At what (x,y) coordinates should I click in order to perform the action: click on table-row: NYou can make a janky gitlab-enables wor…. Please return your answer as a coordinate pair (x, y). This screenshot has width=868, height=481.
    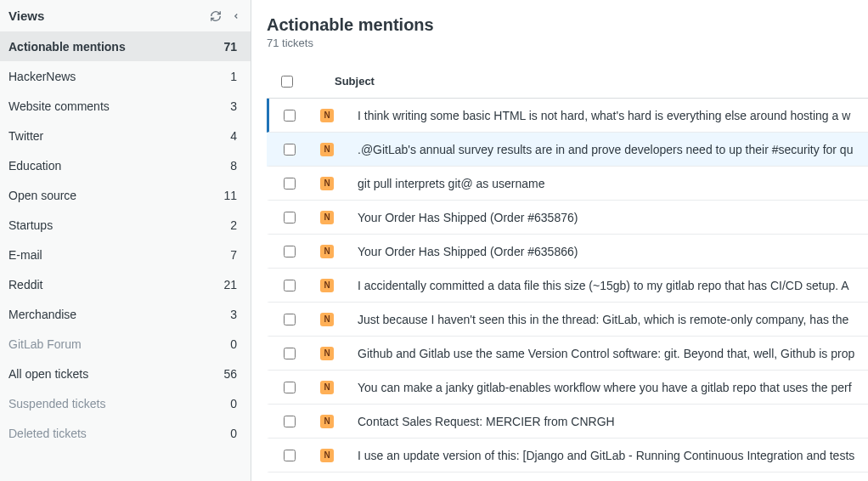
    Looking at the image, I should click on (567, 388).